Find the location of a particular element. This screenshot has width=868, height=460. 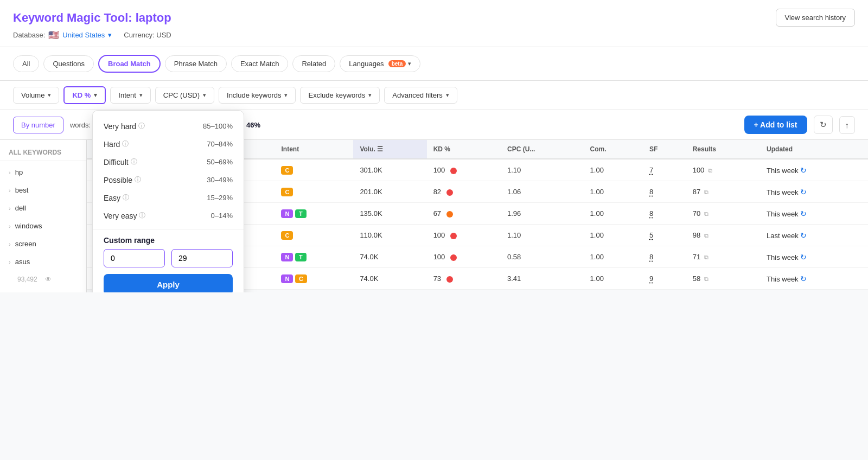

sidebar-item-windows: › windows is located at coordinates (43, 226).